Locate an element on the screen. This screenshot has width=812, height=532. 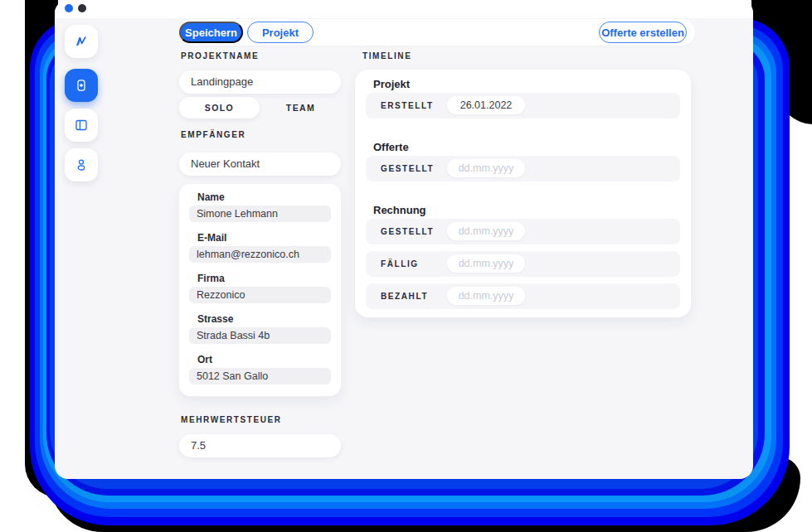
timeline-row: FÄLLIG dd.mm.yyyy is located at coordinates (523, 264).